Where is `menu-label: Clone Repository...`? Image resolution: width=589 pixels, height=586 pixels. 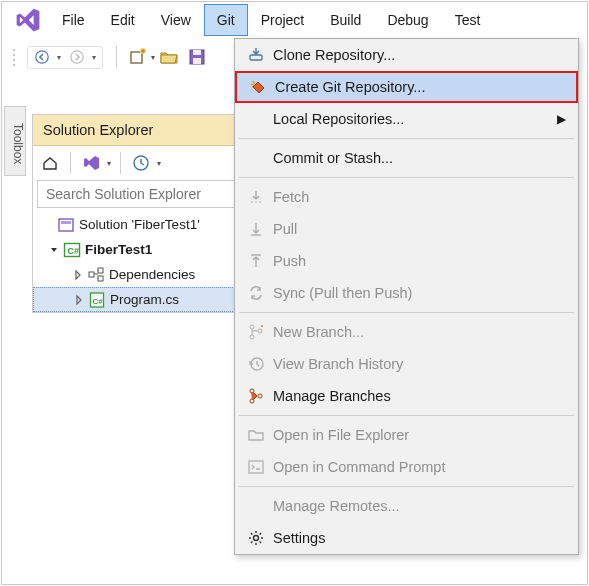 menu-label: Clone Repository... is located at coordinates (334, 55).